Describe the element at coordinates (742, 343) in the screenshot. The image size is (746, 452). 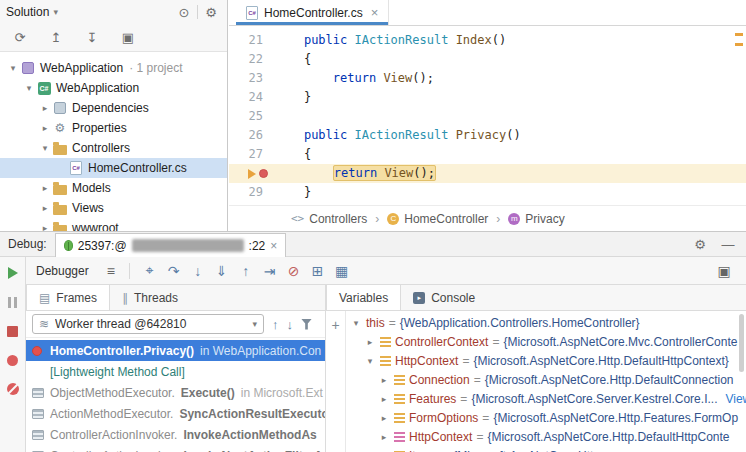
I see `variables-scrollbar` at that location.